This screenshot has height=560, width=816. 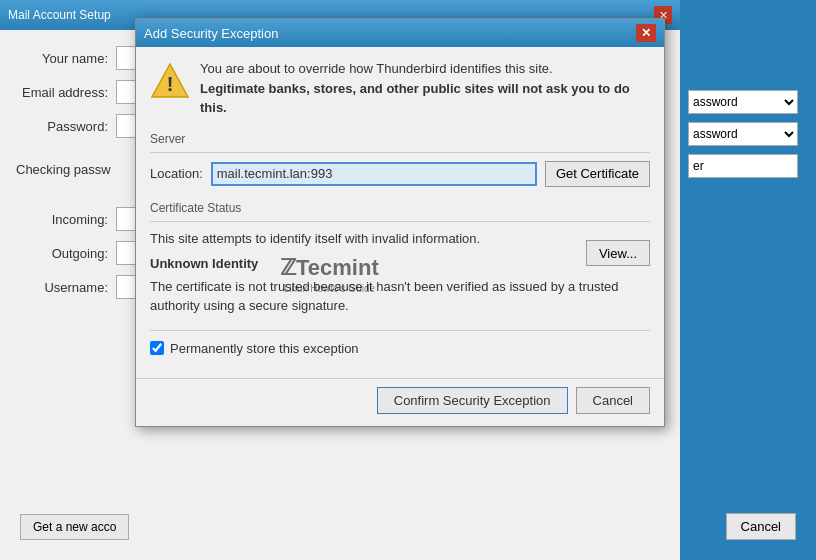 What do you see at coordinates (400, 296) in the screenshot?
I see `cert-description: The certificate is not trusted because i…` at bounding box center [400, 296].